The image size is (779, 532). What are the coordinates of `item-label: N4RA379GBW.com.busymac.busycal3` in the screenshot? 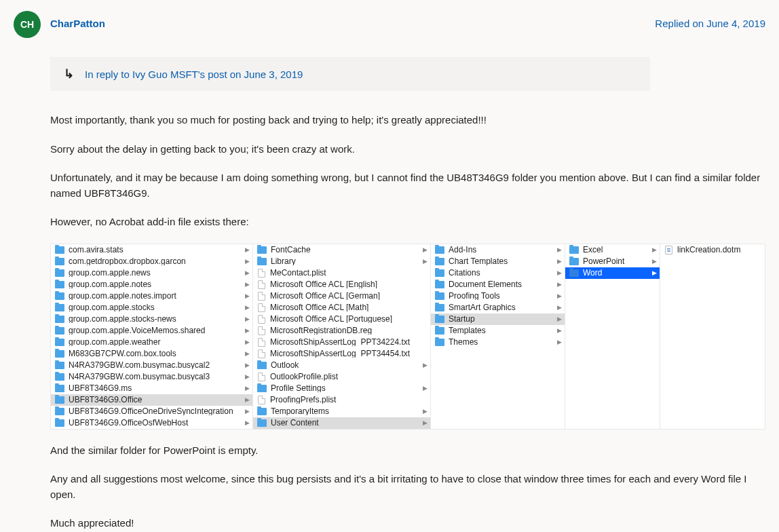 It's located at (155, 377).